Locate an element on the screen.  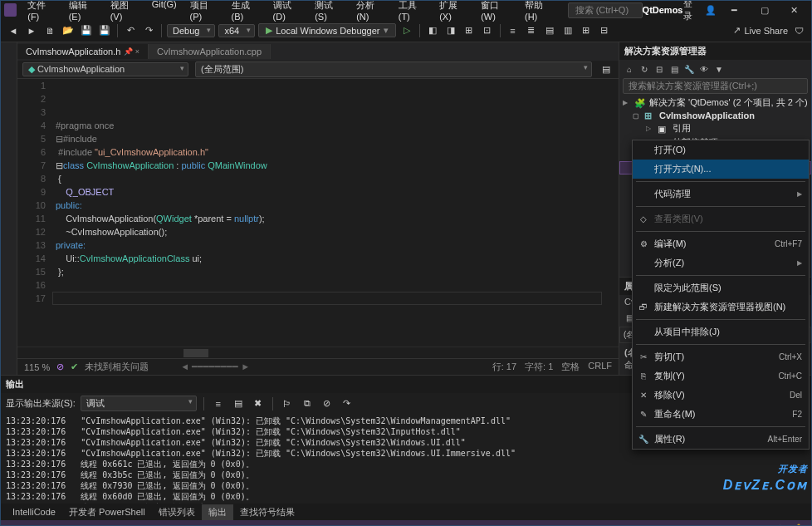
out-tool-flag: 🏳 is located at coordinates (287, 404).